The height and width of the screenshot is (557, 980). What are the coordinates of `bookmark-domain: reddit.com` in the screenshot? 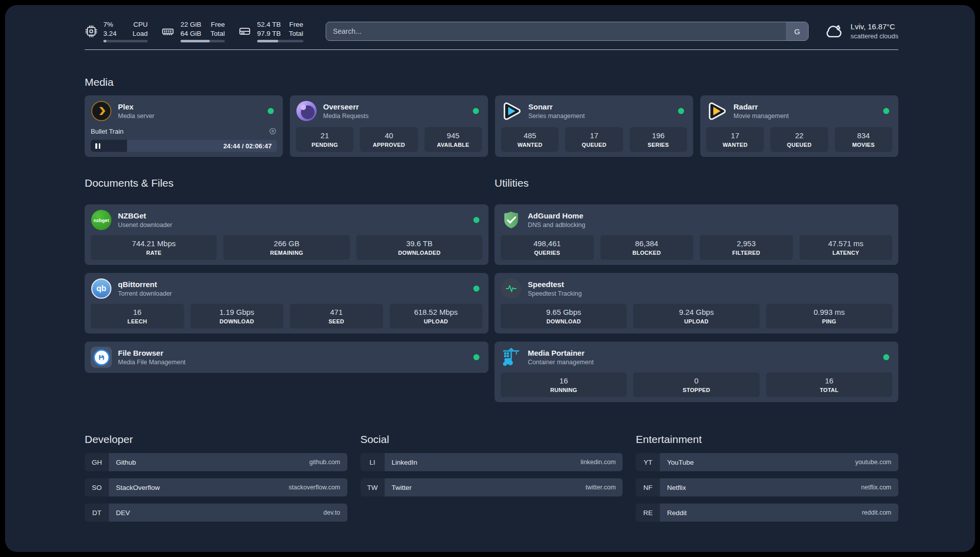 It's located at (877, 513).